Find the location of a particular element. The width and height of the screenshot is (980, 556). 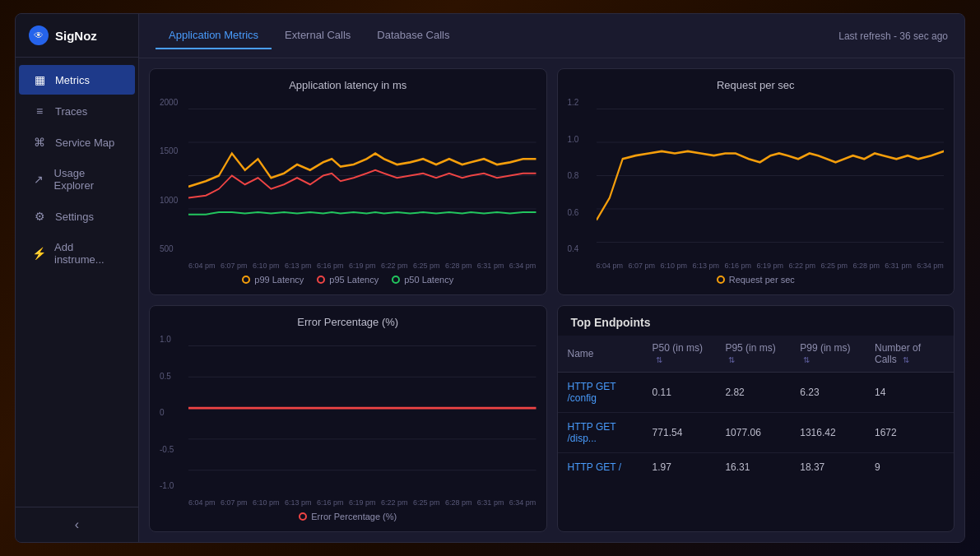

endpoint-p50-2: 1.97 is located at coordinates (680, 467).